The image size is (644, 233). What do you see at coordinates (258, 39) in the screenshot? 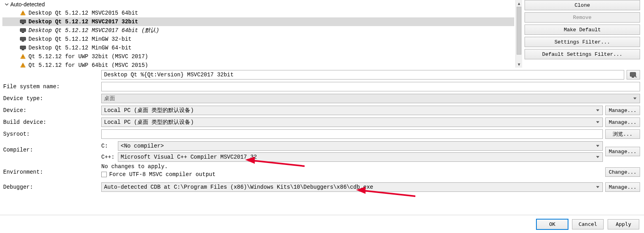
I see `kit-row: Desktop Qt 5.12.12 MinGW 32-bit` at bounding box center [258, 39].